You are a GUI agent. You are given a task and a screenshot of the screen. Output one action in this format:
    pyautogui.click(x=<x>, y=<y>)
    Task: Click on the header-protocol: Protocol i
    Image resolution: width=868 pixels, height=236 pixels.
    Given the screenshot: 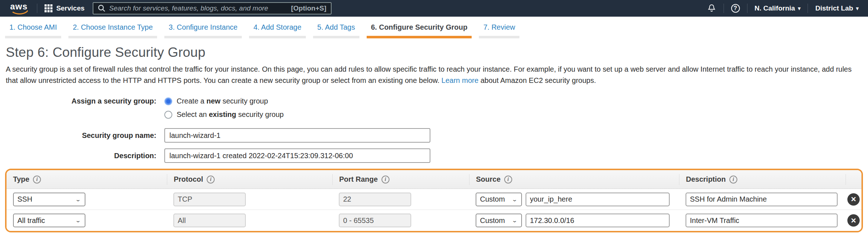 What is the action you would take?
    pyautogui.click(x=250, y=180)
    